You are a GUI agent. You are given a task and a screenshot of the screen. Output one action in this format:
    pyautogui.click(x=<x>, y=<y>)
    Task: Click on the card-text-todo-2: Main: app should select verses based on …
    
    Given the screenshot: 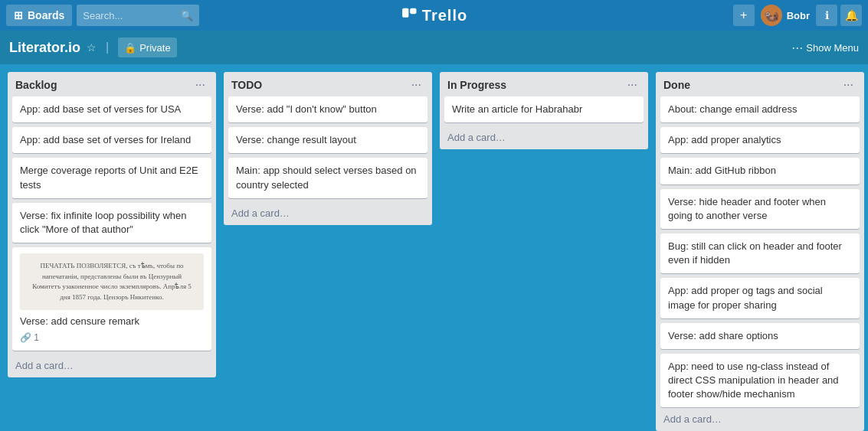 What is the action you would take?
    pyautogui.click(x=326, y=178)
    